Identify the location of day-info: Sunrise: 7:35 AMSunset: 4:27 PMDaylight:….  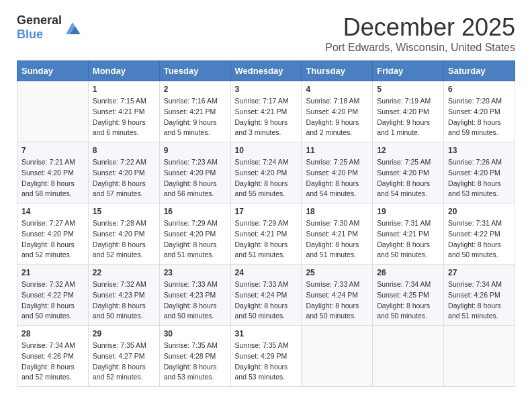
(124, 361).